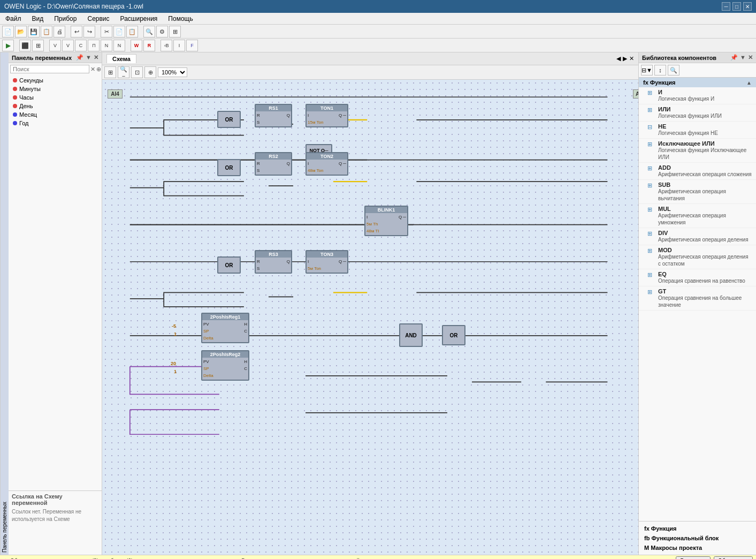 Image resolution: width=756 pixels, height=559 pixels. I want to click on maximize-button: □, so click(737, 6).